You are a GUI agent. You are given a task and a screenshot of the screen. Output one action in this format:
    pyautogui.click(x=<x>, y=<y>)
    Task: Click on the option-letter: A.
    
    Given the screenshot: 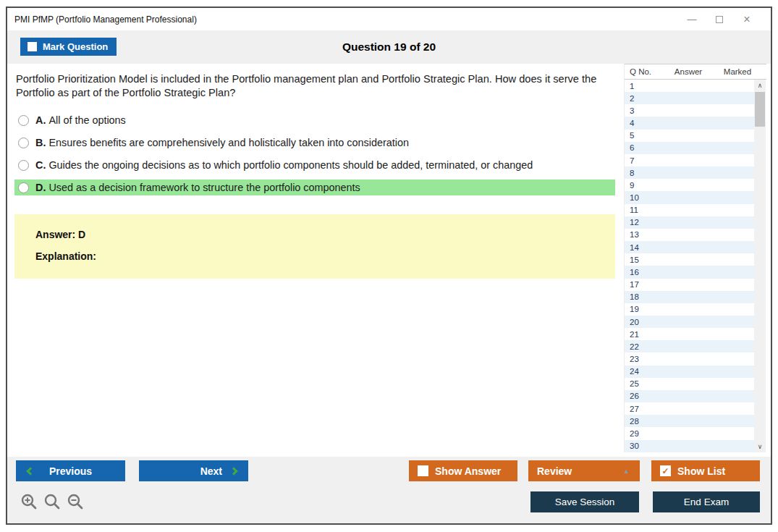 What is the action you would take?
    pyautogui.click(x=41, y=120)
    